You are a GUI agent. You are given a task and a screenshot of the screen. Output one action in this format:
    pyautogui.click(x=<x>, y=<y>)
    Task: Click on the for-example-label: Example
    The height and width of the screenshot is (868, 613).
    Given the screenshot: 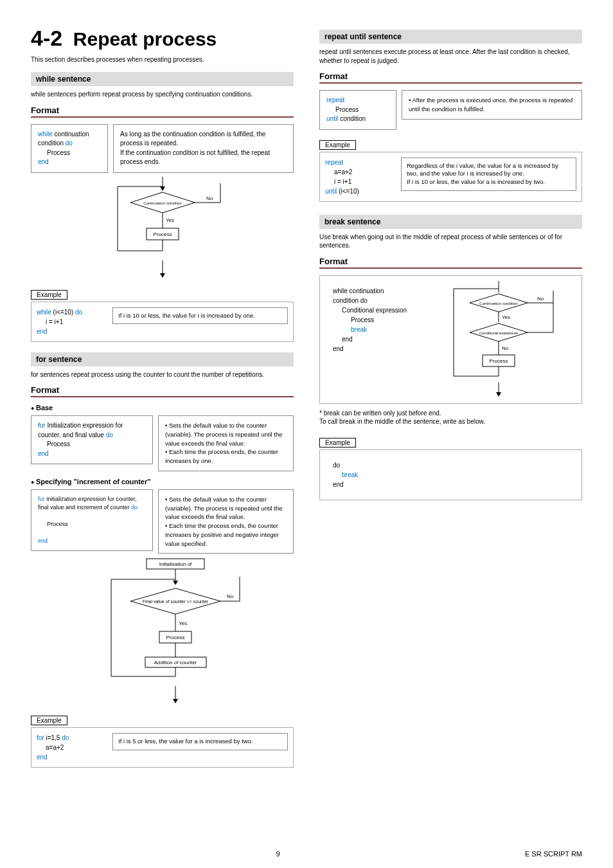 What is the action you would take?
    pyautogui.click(x=49, y=720)
    